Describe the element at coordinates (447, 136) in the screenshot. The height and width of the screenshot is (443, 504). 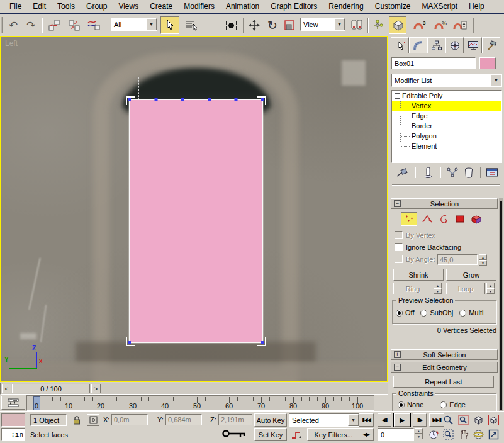
I see `stack-item-polygon: Polygon` at that location.